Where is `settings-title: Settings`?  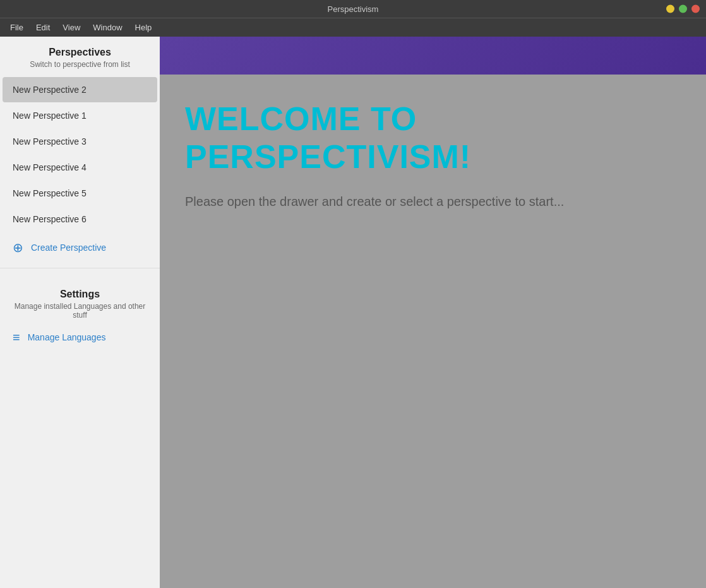 settings-title: Settings is located at coordinates (80, 294).